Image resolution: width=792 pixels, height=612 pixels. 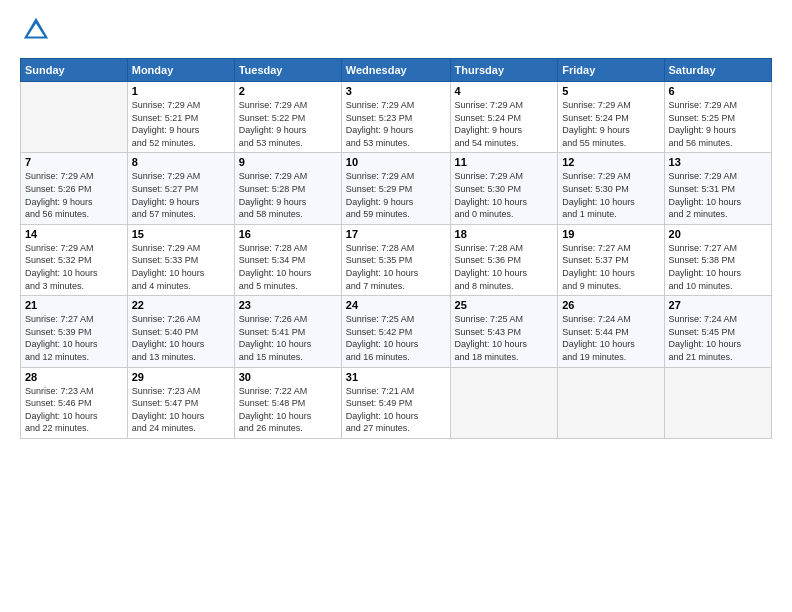 I want to click on day-cell: 21Sunrise: 7:27 AMSunset: 5:39 PMDayligh…, so click(x=74, y=332).